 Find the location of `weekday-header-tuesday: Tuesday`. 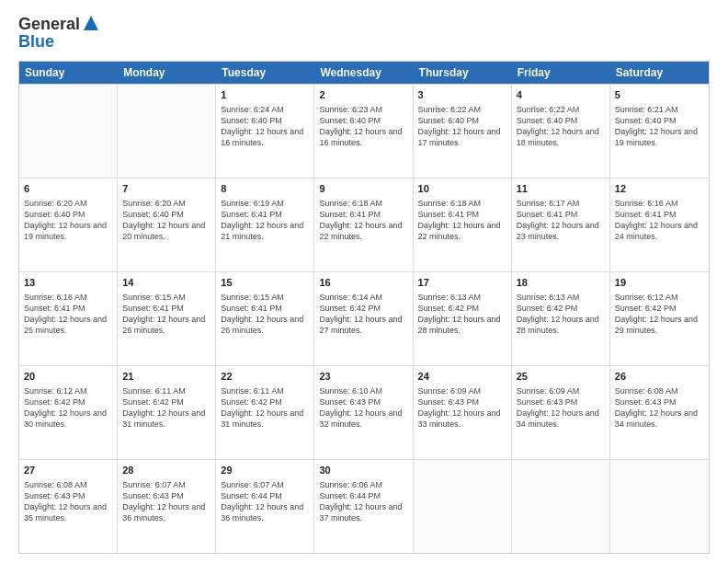

weekday-header-tuesday: Tuesday is located at coordinates (265, 73).